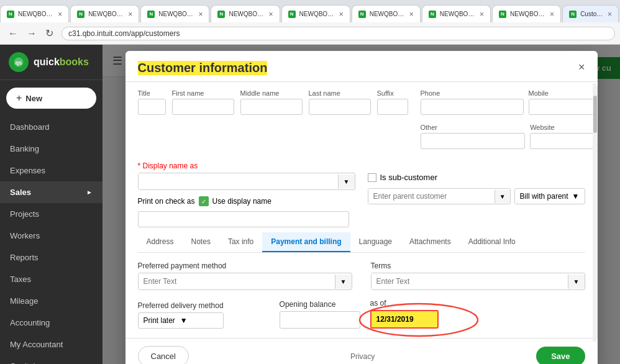 Image resolution: width=620 pixels, height=364 pixels. What do you see at coordinates (241, 242) in the screenshot?
I see `tab-tax-info: Tax info` at bounding box center [241, 242].